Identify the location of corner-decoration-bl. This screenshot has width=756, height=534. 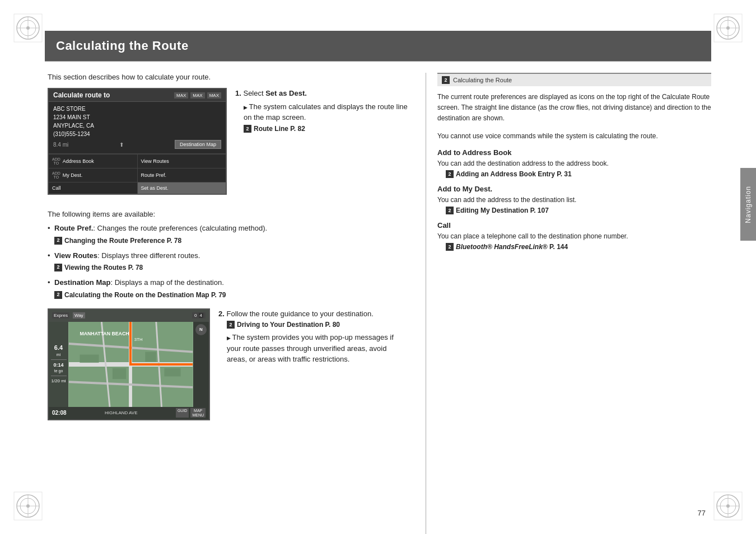
(28, 506).